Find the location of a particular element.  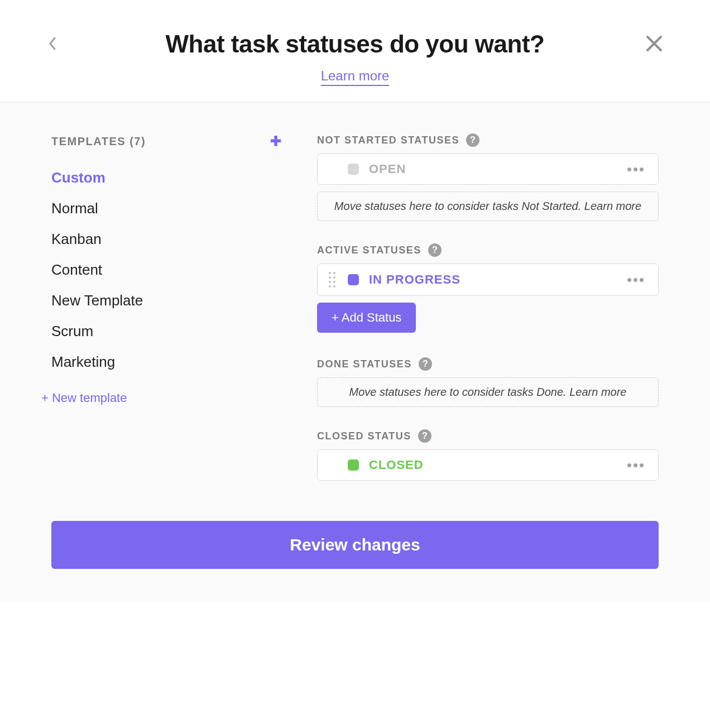

not-started-list: OPEN is located at coordinates (488, 169).